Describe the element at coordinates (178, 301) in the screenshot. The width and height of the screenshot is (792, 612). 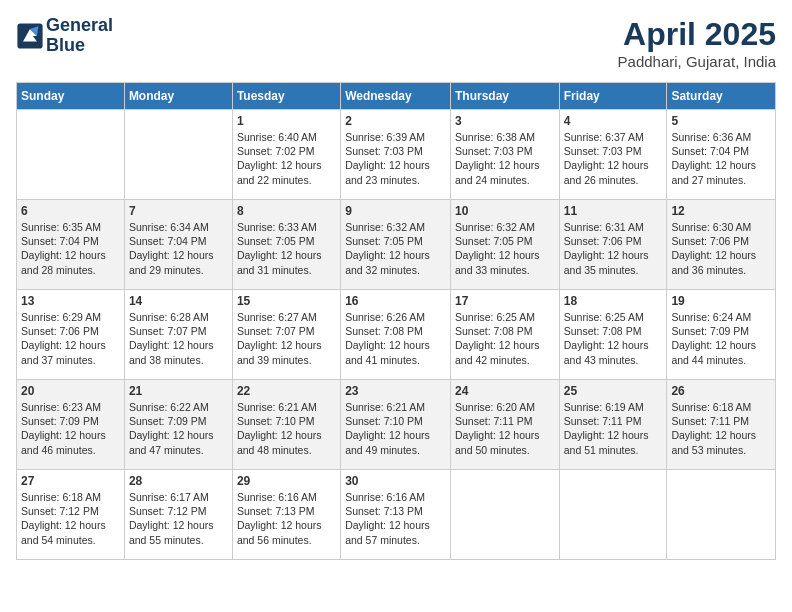
I see `day-number: 14` at that location.